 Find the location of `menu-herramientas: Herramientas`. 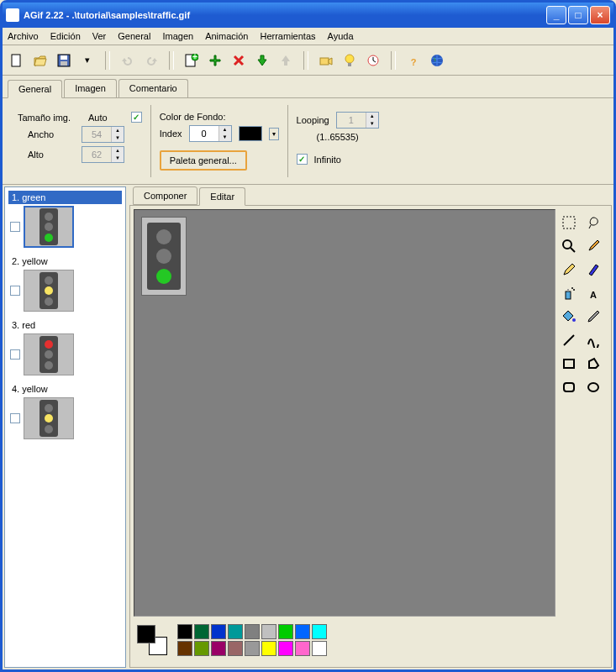

menu-herramientas: Herramientas is located at coordinates (287, 36).